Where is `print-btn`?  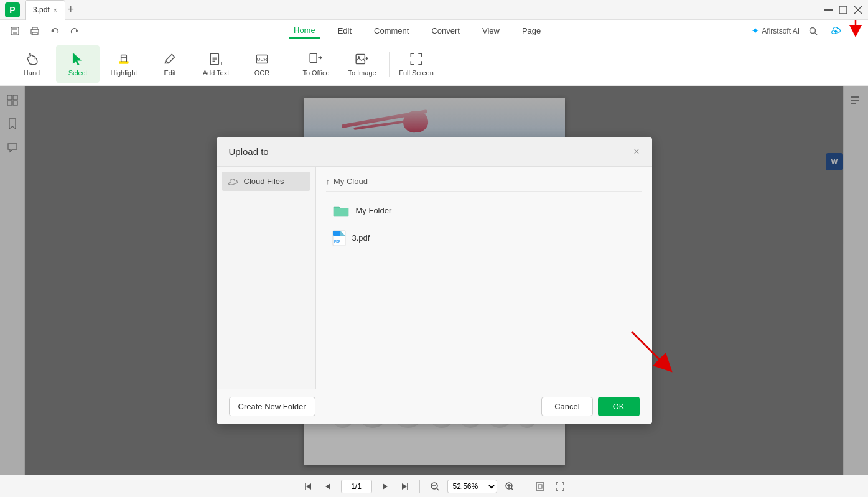 print-btn is located at coordinates (35, 31).